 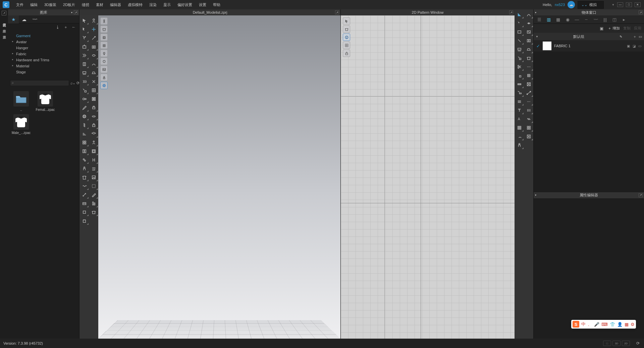 What do you see at coordinates (602, 28) in the screenshot?
I see `obj-open-icon: ▣` at bounding box center [602, 28].